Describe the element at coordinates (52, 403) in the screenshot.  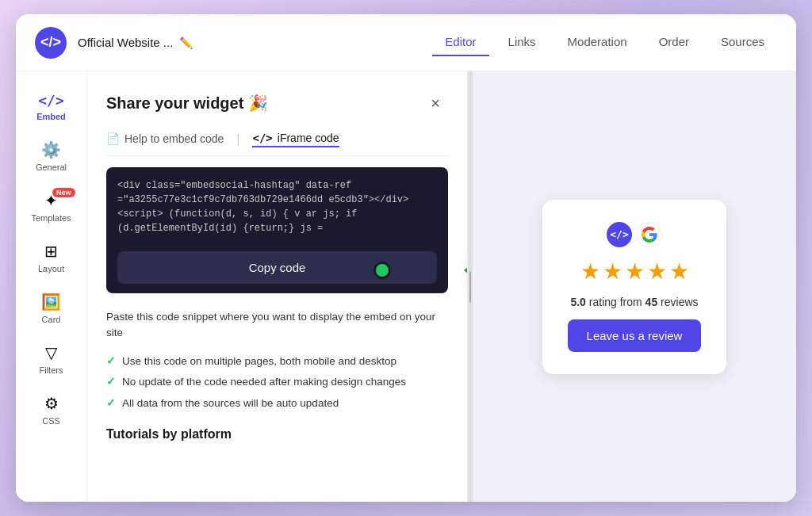
I see `css-icon: ⚙` at that location.